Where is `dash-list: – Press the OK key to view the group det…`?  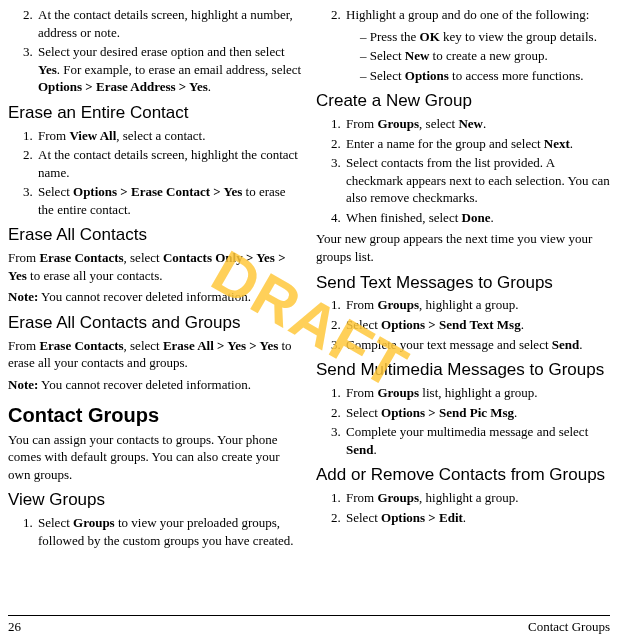 dash-list: – Press the OK key to view the group det… is located at coordinates (463, 56).